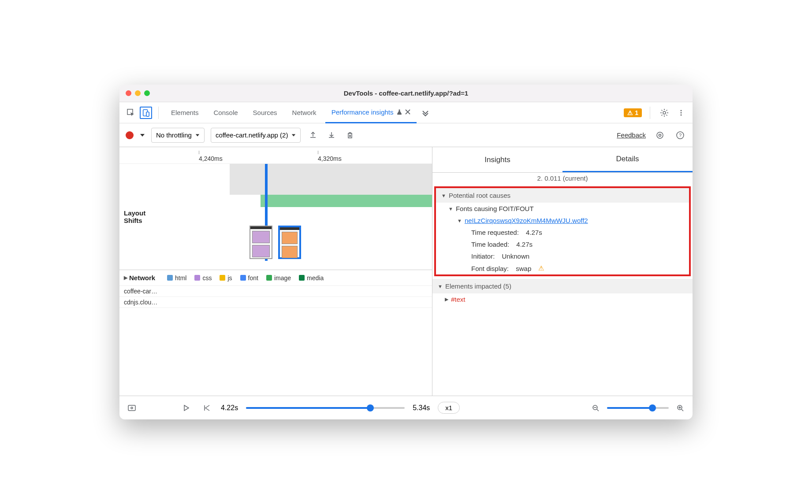 The width and height of the screenshot is (812, 504). I want to click on settings-gear-icon, so click(664, 113).